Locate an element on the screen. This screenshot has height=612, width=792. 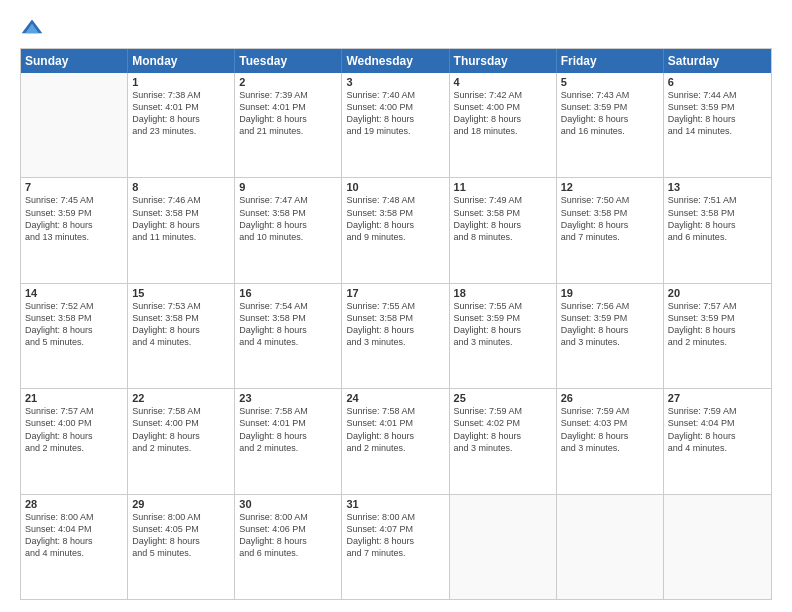
cell-line: Sunrise: 7:51 AM is located at coordinates (718, 200).